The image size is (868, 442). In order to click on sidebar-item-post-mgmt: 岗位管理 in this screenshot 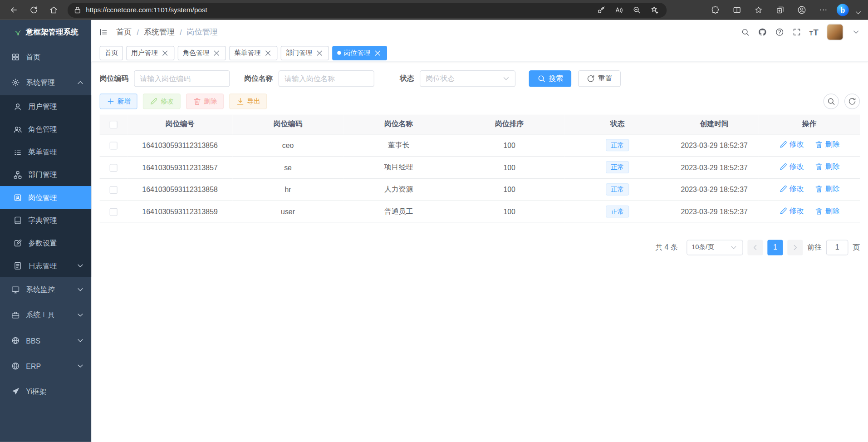, I will do `click(45, 197)`.